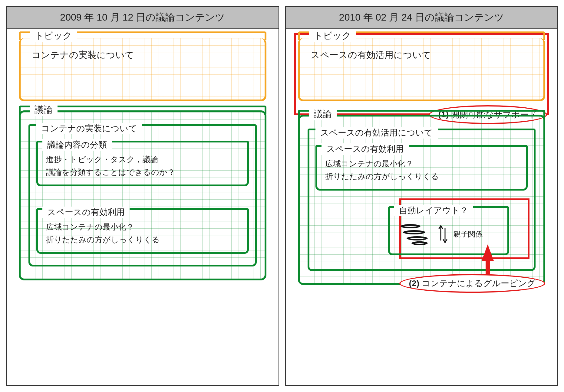  Describe the element at coordinates (86, 212) in the screenshot. I see `left-box2-label: スペースの有効利用` at that location.